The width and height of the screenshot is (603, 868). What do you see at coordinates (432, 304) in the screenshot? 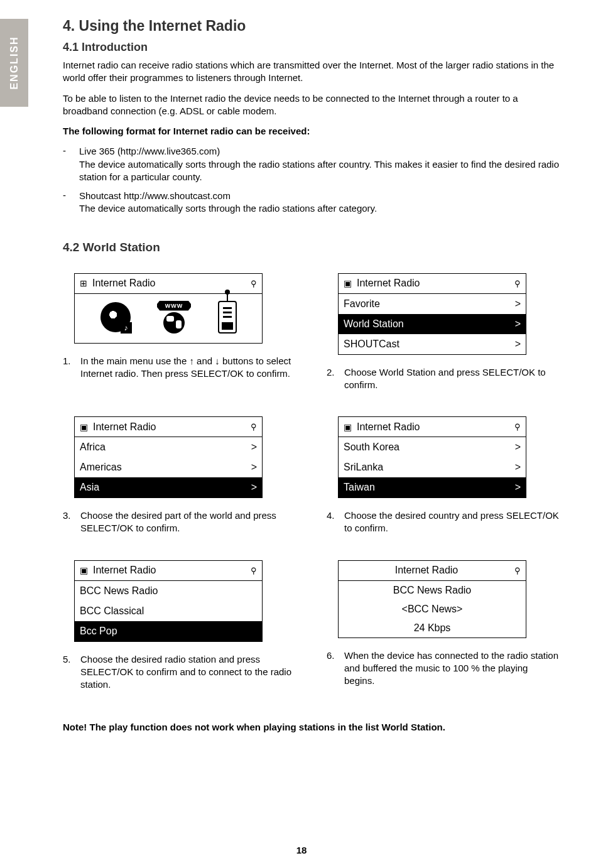
I see `list-item-favorite: Favorite>` at bounding box center [432, 304].